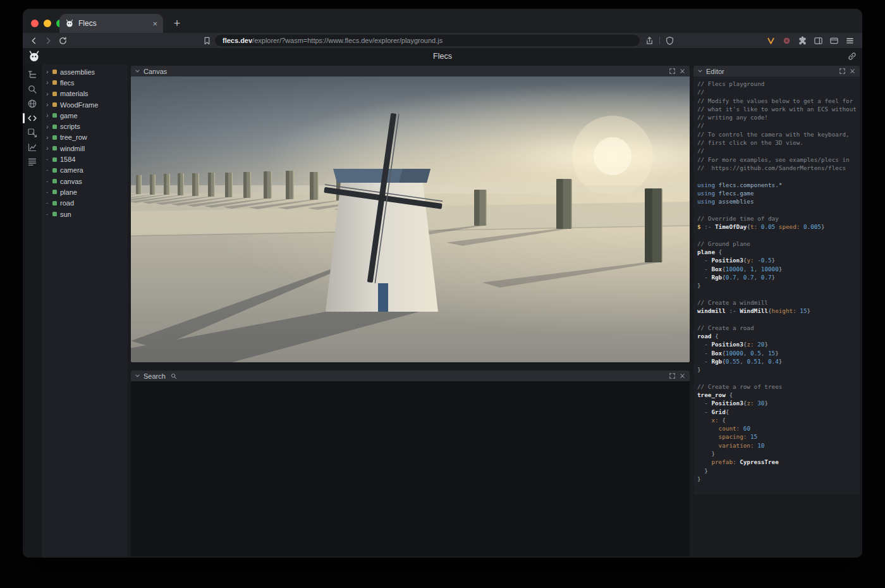 This screenshot has height=588, width=885. I want to click on reload-button, so click(63, 40).